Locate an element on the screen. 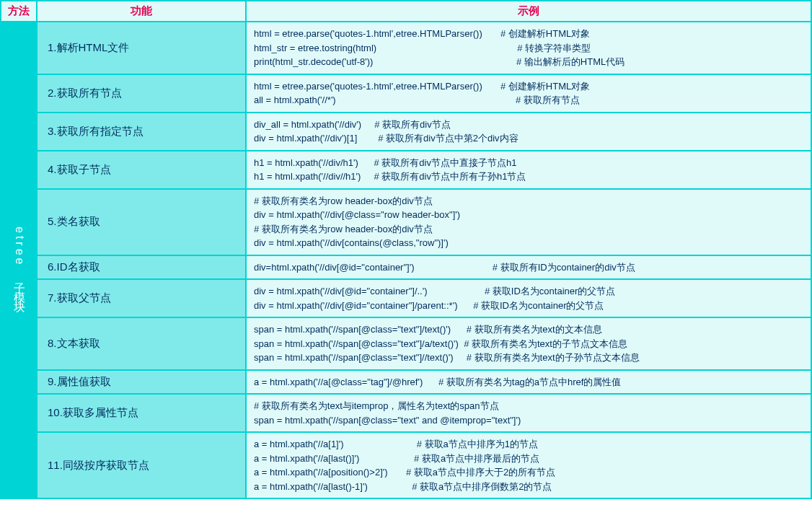 The height and width of the screenshot is (510, 812). code-text: div = html.xpath('//div[contains(@class,… is located at coordinates (351, 243).